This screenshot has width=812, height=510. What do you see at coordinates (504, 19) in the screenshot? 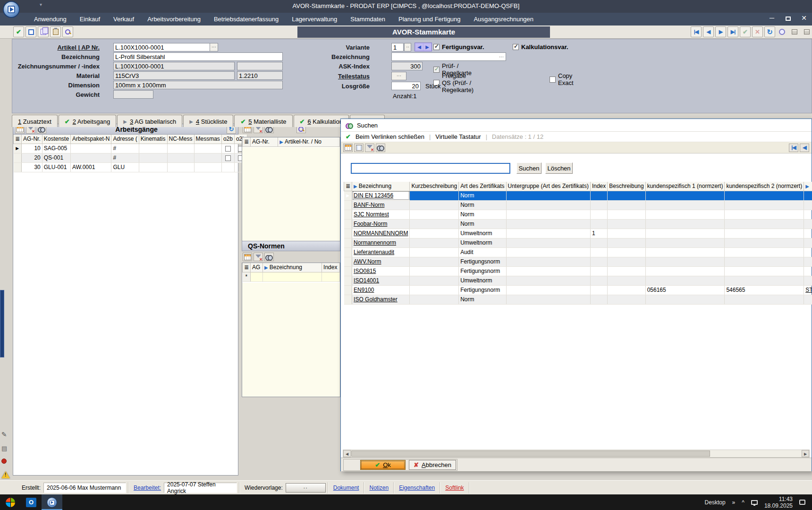
I see `menu-item-ausgangsrechnungen: Ausgangsrechnungen` at bounding box center [504, 19].